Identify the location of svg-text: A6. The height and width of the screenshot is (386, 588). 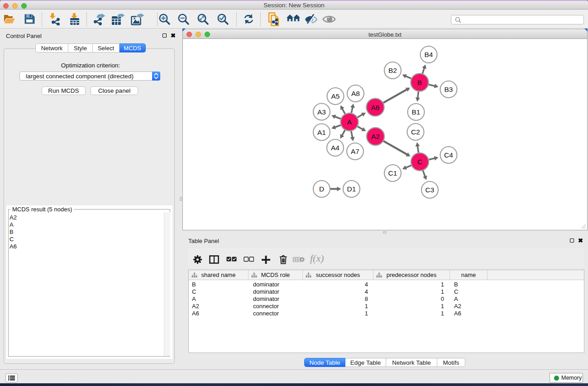
(376, 108).